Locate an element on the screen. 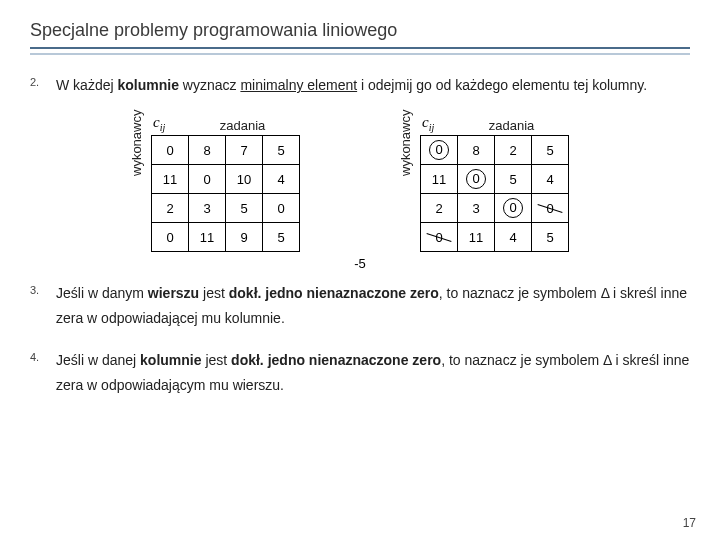 Image resolution: width=720 pixels, height=540 pixels. left-matrix: 0875110104235001195 is located at coordinates (226, 194).